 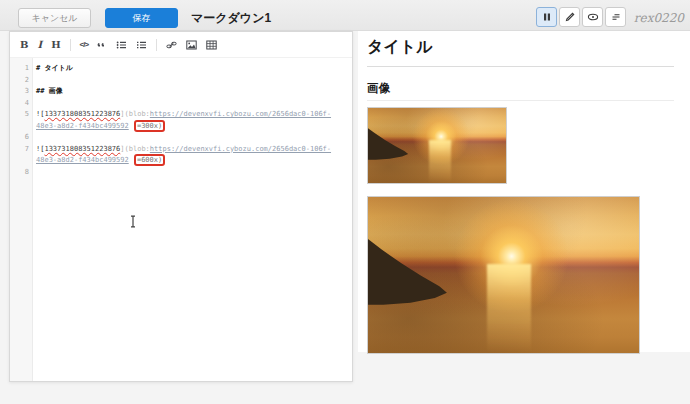 What do you see at coordinates (22, 81) in the screenshot?
I see `line-number: 2` at bounding box center [22, 81].